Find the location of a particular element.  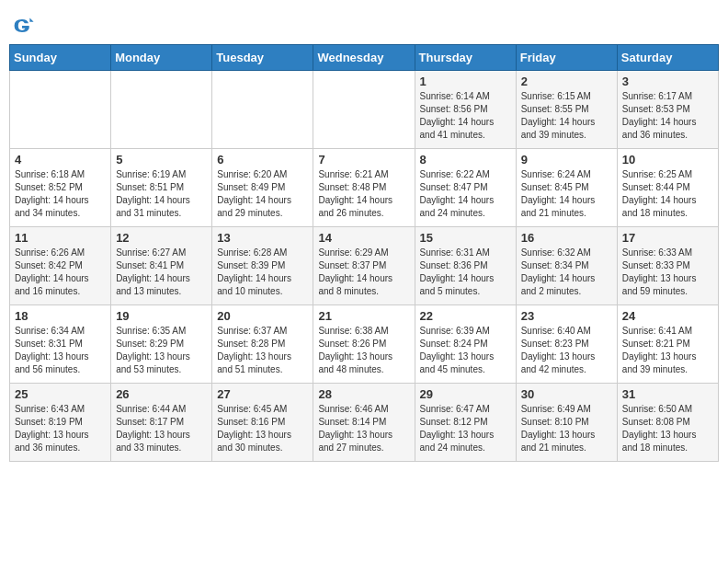

calendar-cell: 2Sunrise: 6:15 AM Sunset: 8:55 PM Daylig… is located at coordinates (566, 110).